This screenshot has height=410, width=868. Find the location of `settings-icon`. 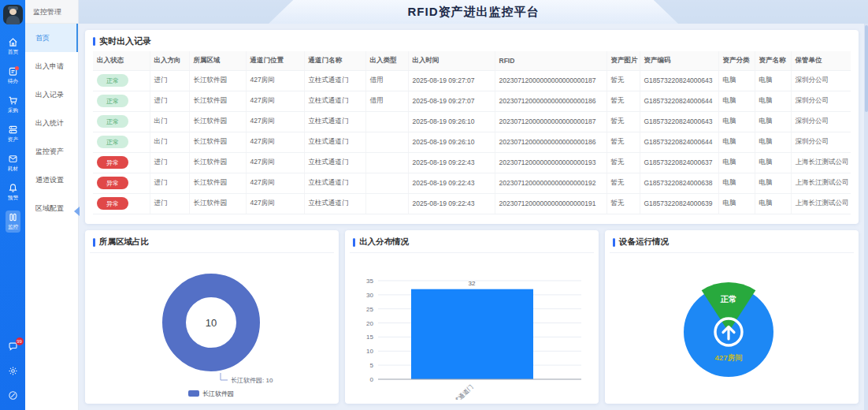

settings-icon is located at coordinates (13, 372).